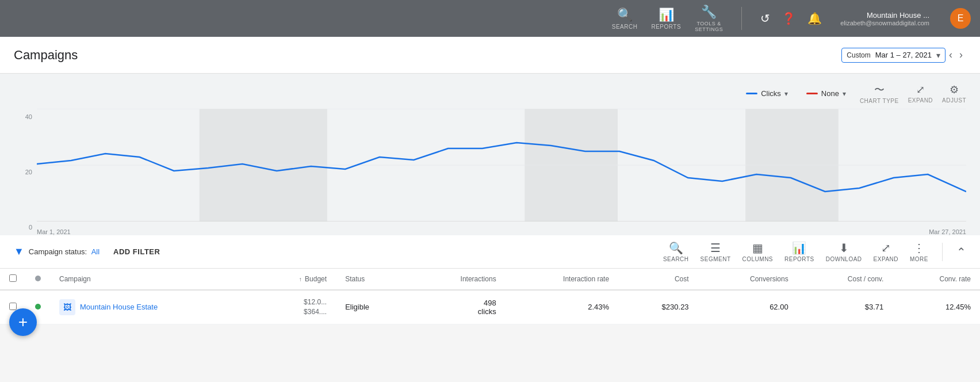 The height and width of the screenshot is (382, 980). Describe the element at coordinates (886, 259) in the screenshot. I see `expand-toolbar-label: EXPAND` at that location.